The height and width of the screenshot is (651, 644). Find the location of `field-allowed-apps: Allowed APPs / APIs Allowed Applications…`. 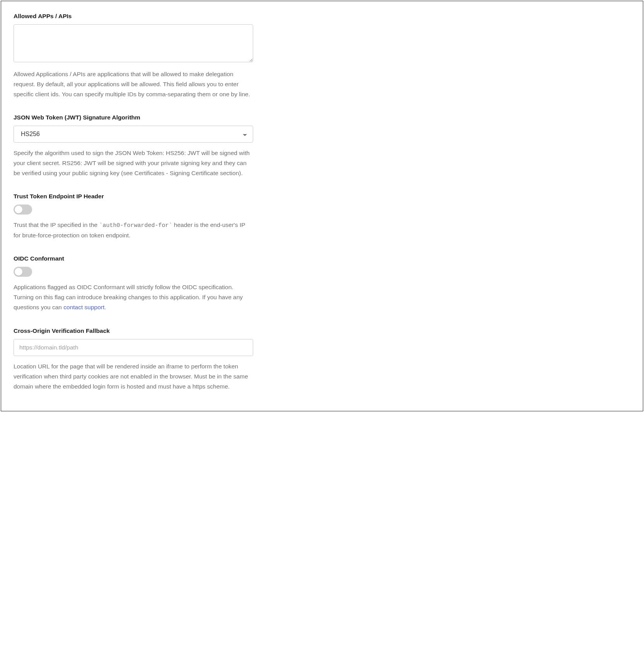

field-allowed-apps: Allowed APPs / APIs Allowed Applications… is located at coordinates (133, 56).